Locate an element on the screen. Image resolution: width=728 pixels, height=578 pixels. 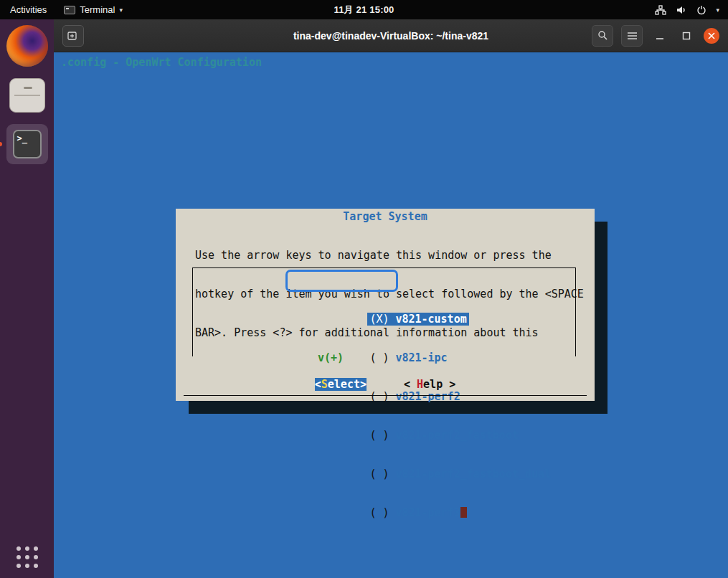
option-row: ( )v821-ipc is located at coordinates (422, 345).